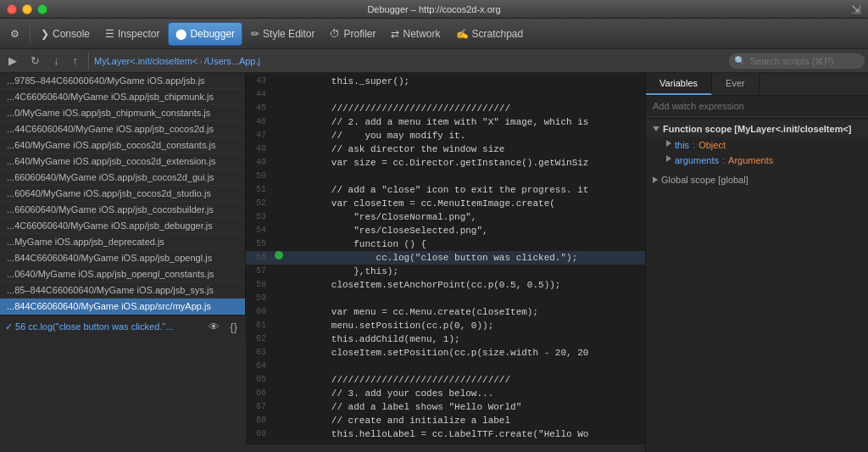 The height and width of the screenshot is (452, 868). What do you see at coordinates (132, 34) in the screenshot?
I see `tab-inspector: ☰ Inspector` at bounding box center [132, 34].